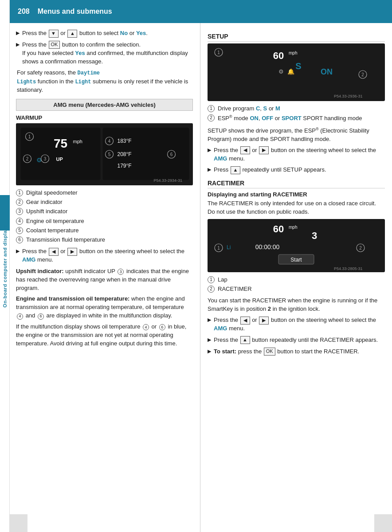  I want to click on setup-b1-arrow: ▶, so click(209, 155).